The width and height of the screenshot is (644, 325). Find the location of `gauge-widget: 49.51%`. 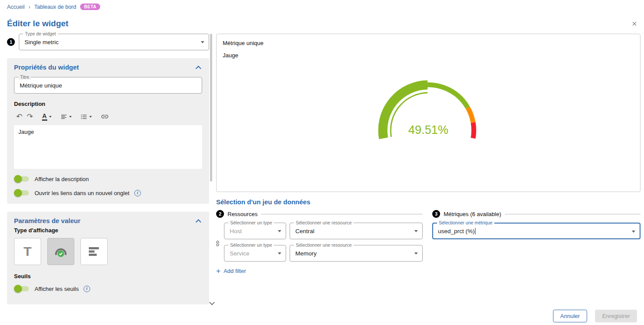

gauge-widget: 49.51% is located at coordinates (428, 112).